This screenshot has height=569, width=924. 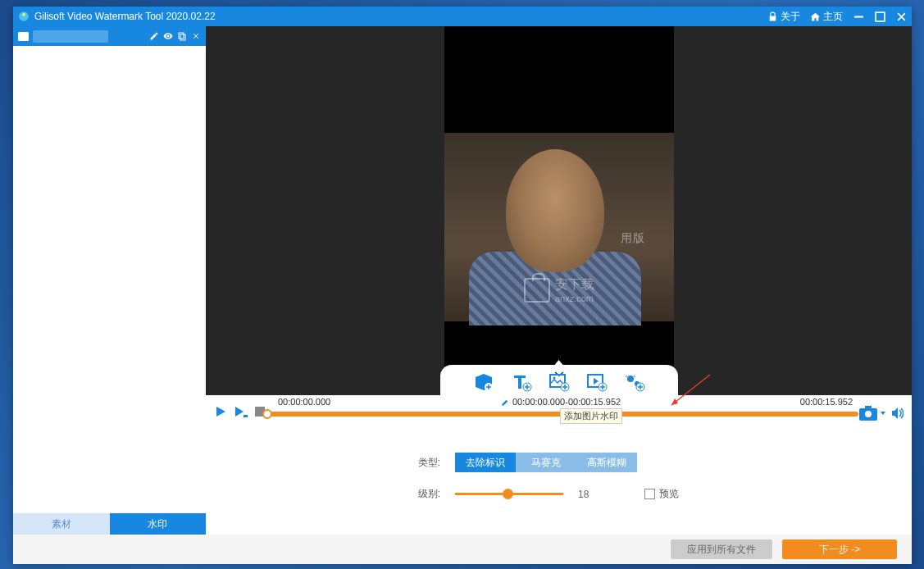 I want to click on level-value: 18, so click(x=584, y=494).